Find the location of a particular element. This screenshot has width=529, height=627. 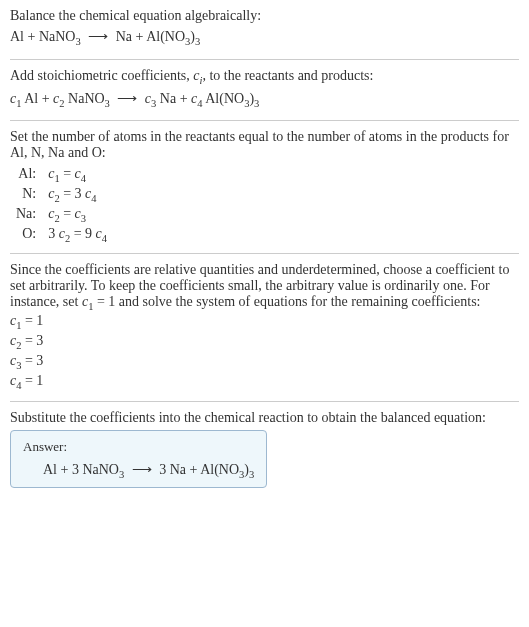

table-row: N: c2 = 3 c4 is located at coordinates (62, 195).